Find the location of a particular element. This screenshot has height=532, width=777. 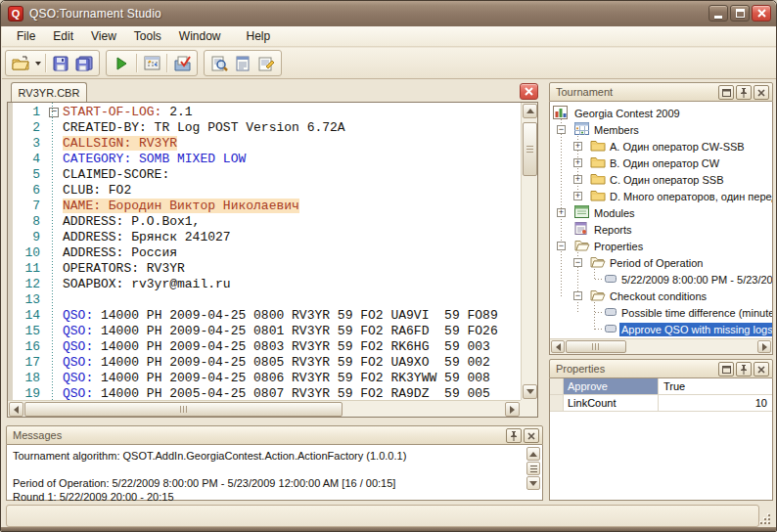

property-value-cell: 10 is located at coordinates (715, 403).